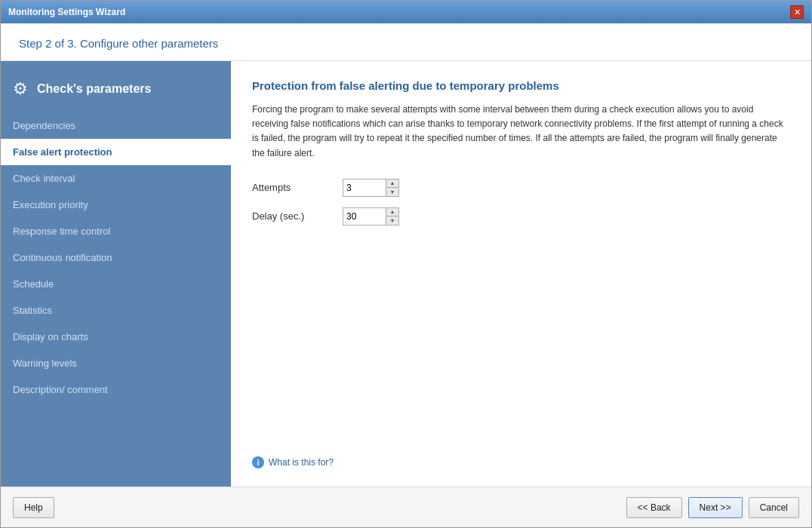 Image resolution: width=812 pixels, height=528 pixels. Describe the element at coordinates (301, 462) in the screenshot. I see `what-is-text: What is this for?` at that location.